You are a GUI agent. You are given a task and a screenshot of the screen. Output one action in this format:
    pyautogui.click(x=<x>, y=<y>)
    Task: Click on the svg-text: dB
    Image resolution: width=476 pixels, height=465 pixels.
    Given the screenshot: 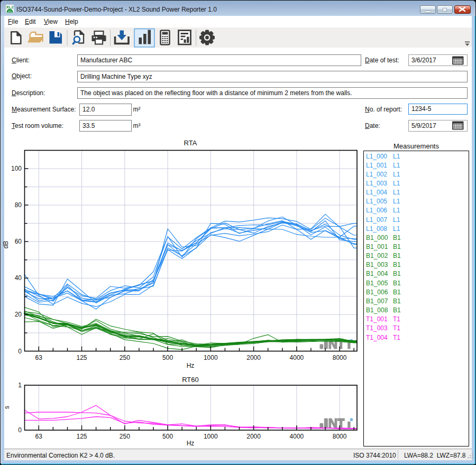 What is the action you would take?
    pyautogui.click(x=6, y=245)
    